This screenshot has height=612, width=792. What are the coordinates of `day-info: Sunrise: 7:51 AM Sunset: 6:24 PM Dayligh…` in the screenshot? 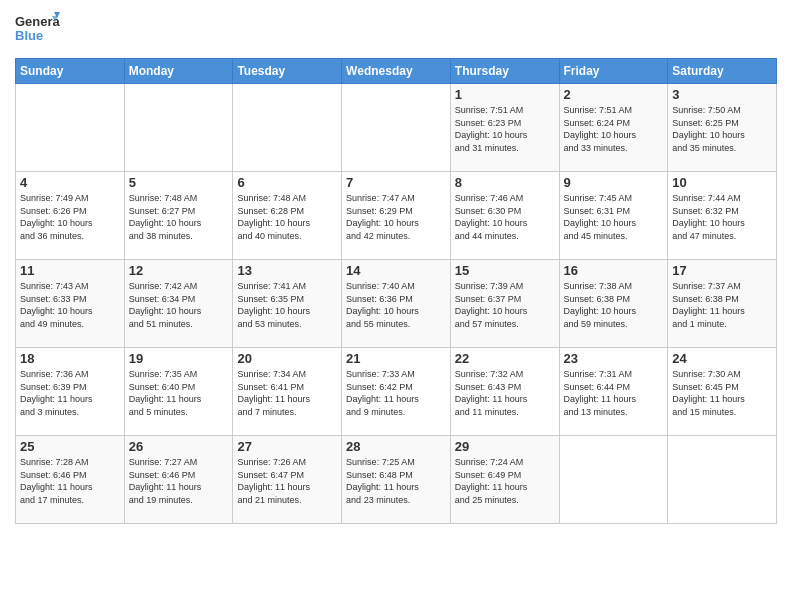 It's located at (614, 129).